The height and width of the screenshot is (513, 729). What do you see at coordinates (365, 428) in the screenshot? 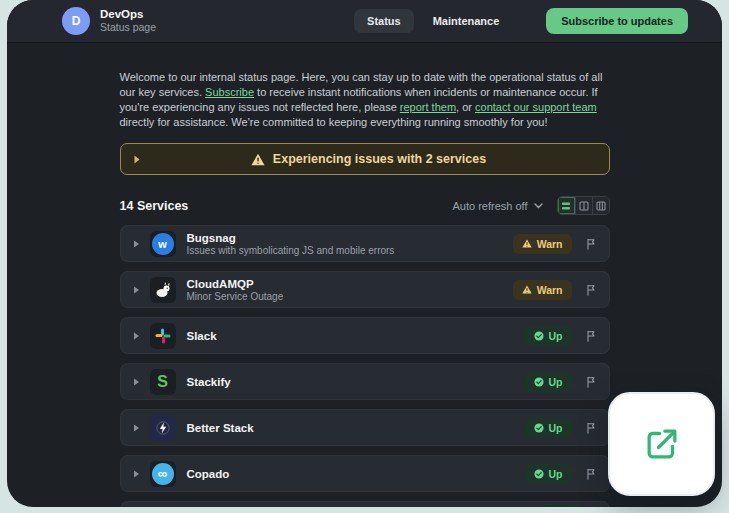
I see `service-row-better-stack: Better Stack Up` at bounding box center [365, 428].